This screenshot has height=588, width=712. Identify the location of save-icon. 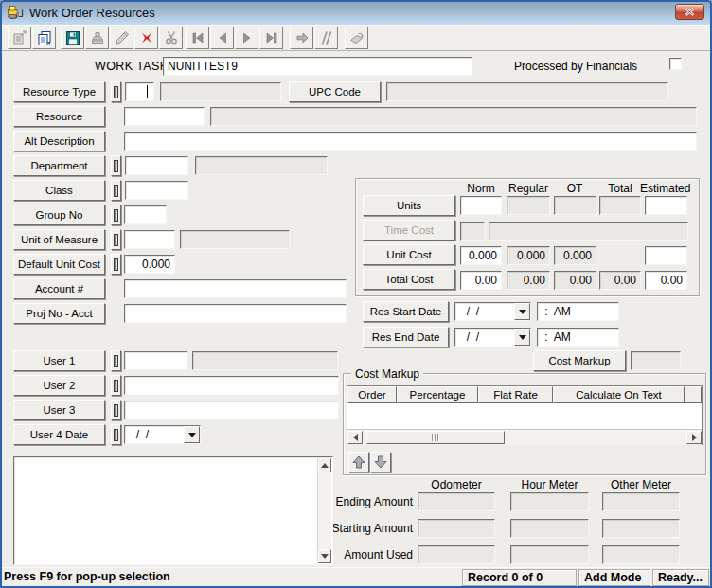
(73, 38).